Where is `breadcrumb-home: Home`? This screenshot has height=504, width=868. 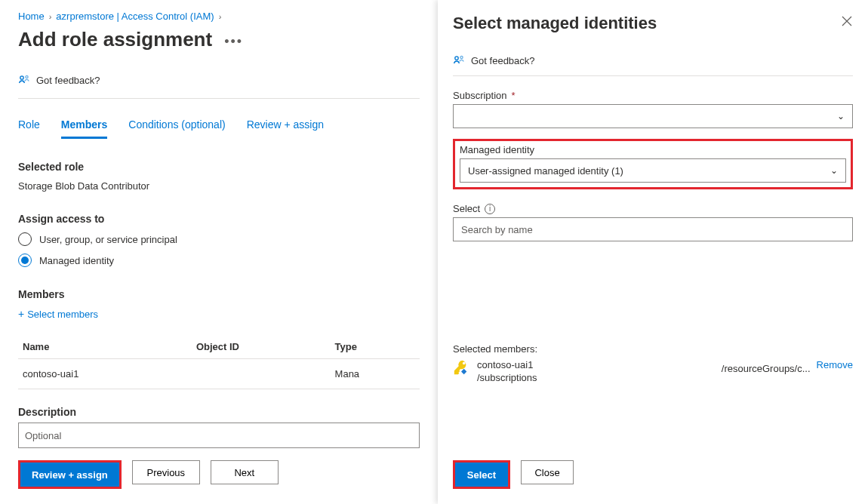
breadcrumb-home: Home is located at coordinates (32, 17).